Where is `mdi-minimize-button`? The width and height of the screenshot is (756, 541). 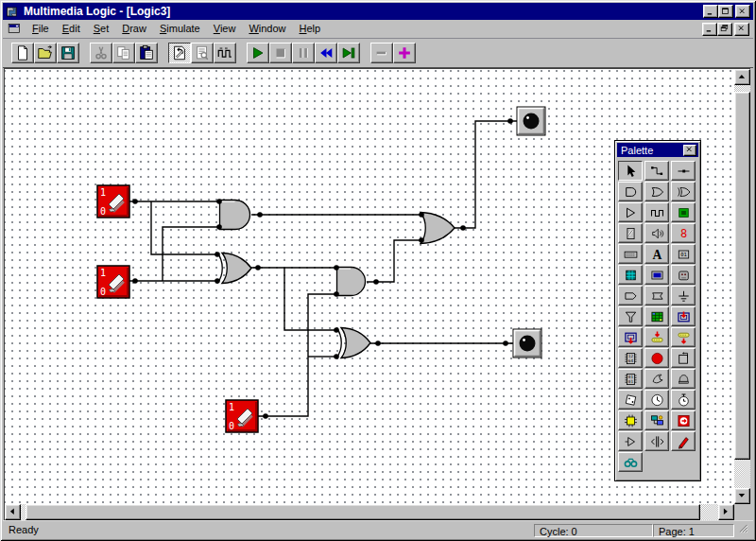
mdi-minimize-button is located at coordinates (710, 29).